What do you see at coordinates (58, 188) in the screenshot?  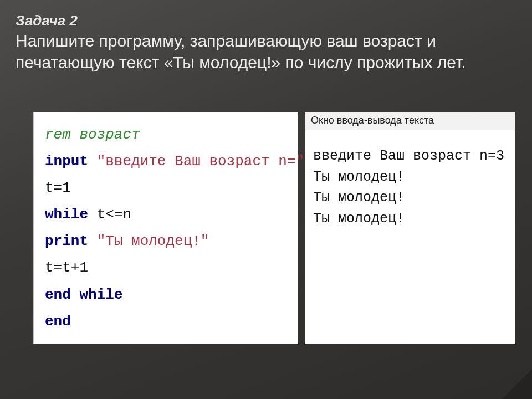 I see `code-token: t=1` at bounding box center [58, 188].